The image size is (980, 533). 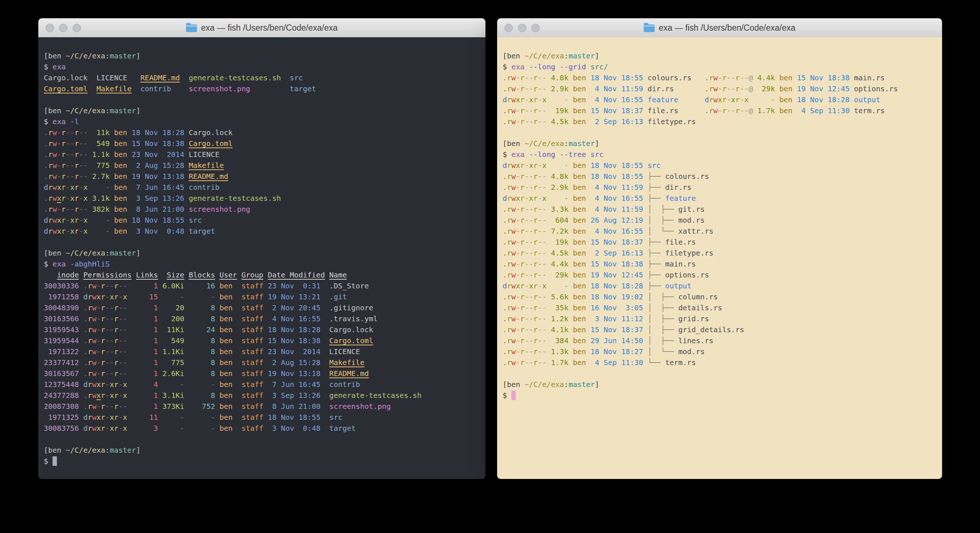 I want to click on terminal-line: 30030336 .rw-r--r-- 1 6.0Ki 16 ben staff…, so click(x=262, y=286).